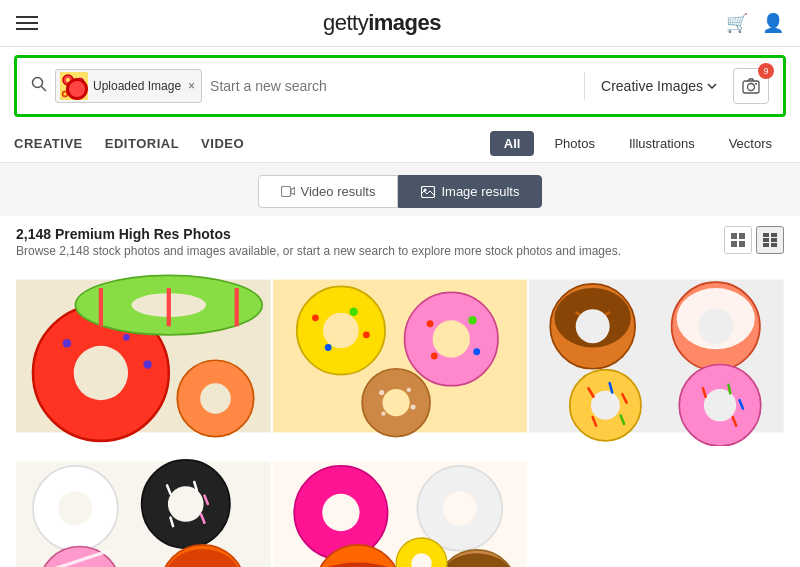 The width and height of the screenshot is (800, 567). What do you see at coordinates (400, 86) in the screenshot?
I see `search-bar: Uploaded Image × Creative Images 9` at bounding box center [400, 86].